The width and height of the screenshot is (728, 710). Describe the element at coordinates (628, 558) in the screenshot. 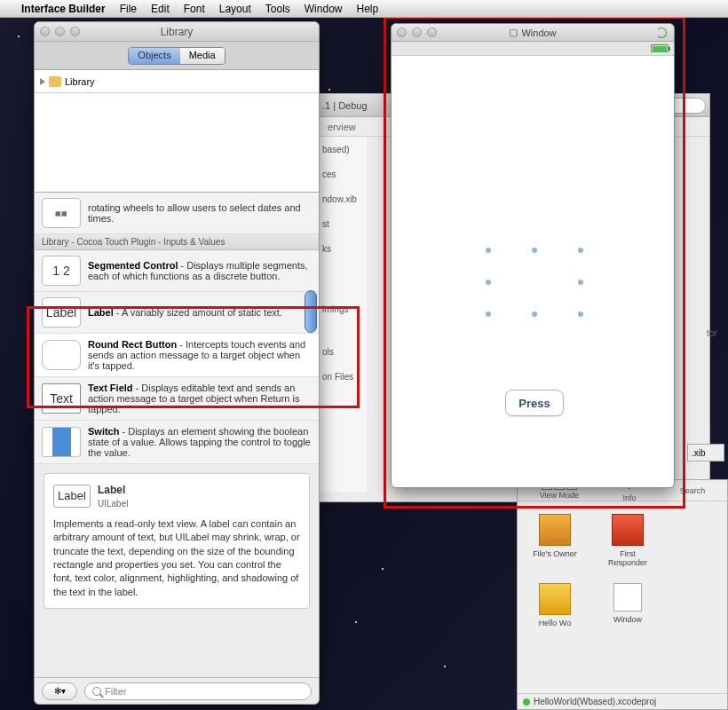

I see `icon-label: First Responder` at that location.